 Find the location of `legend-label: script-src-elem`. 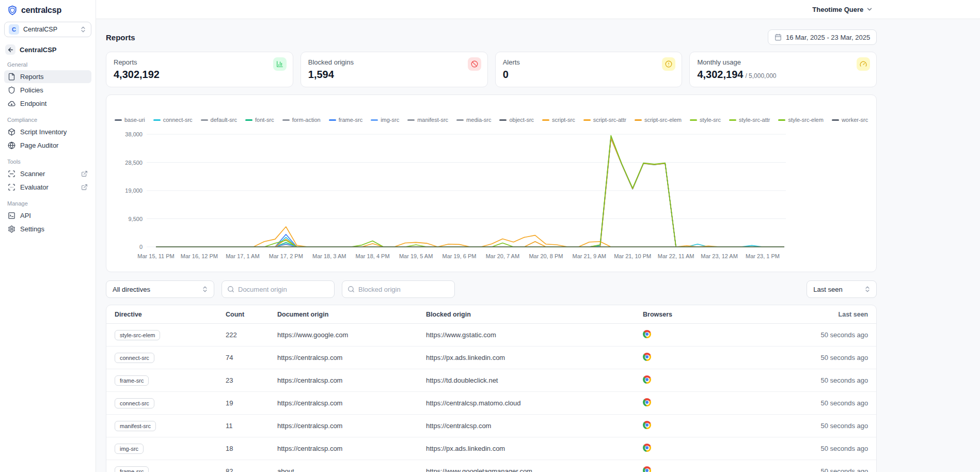

legend-label: script-src-elem is located at coordinates (663, 120).